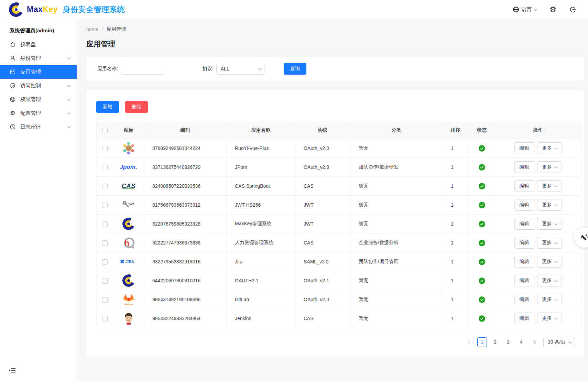 The width and height of the screenshot is (588, 381). Describe the element at coordinates (131, 204) in the screenshot. I see `svg-text: JWT` at that location.